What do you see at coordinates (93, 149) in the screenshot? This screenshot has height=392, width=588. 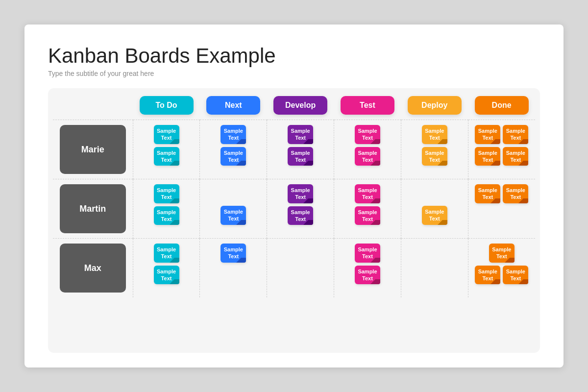 I see `person-label-marie: Marie` at bounding box center [93, 149].